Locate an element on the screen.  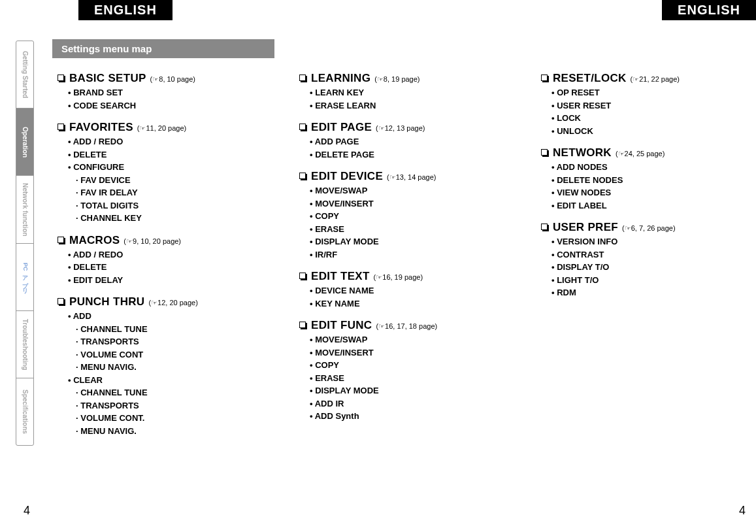
side-tab: Getting Started is located at coordinates (25, 75).